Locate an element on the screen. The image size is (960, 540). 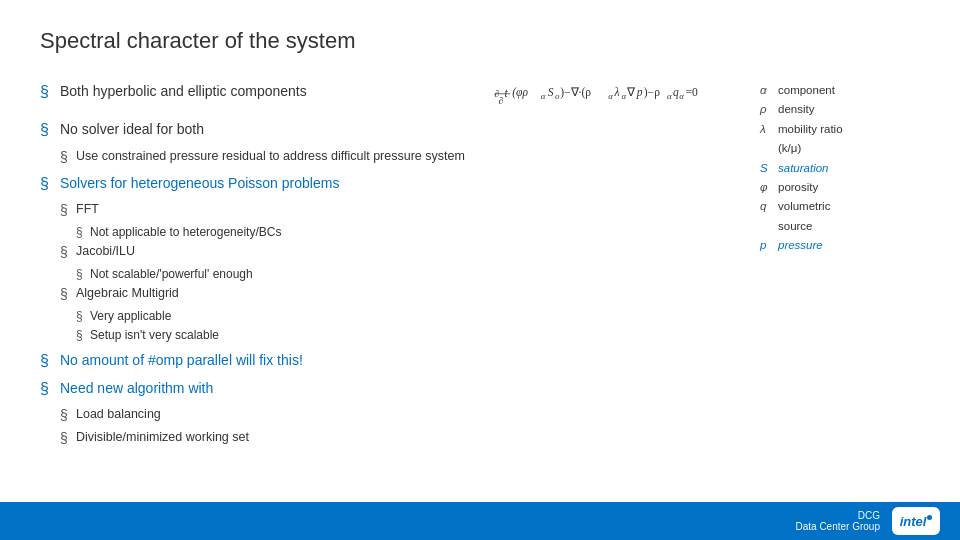
bullet-text-3: Solvers for heterogeneous Poisson proble… is located at coordinates (200, 184).